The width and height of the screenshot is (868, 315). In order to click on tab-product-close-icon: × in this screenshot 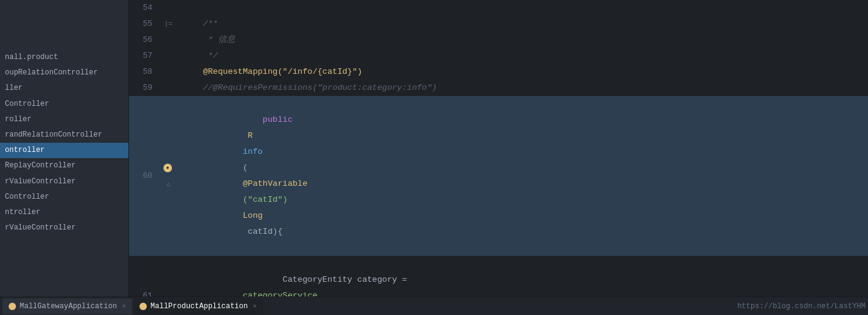, I will do `click(254, 306)`.